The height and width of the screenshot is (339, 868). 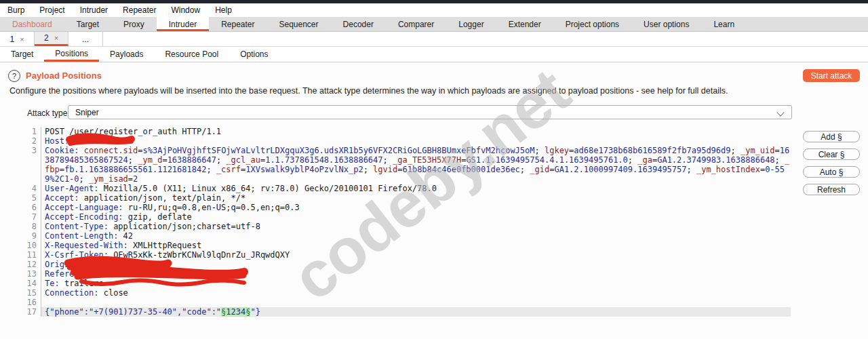 I want to click on tab-decoder: Decoder, so click(x=358, y=24).